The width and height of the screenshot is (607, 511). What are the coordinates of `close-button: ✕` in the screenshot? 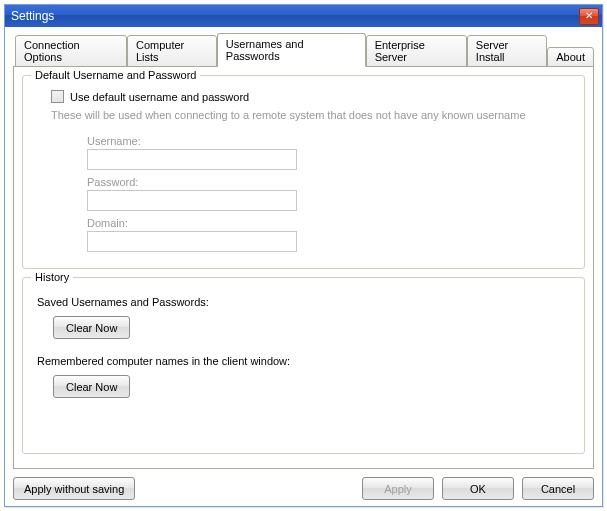 It's located at (589, 16).